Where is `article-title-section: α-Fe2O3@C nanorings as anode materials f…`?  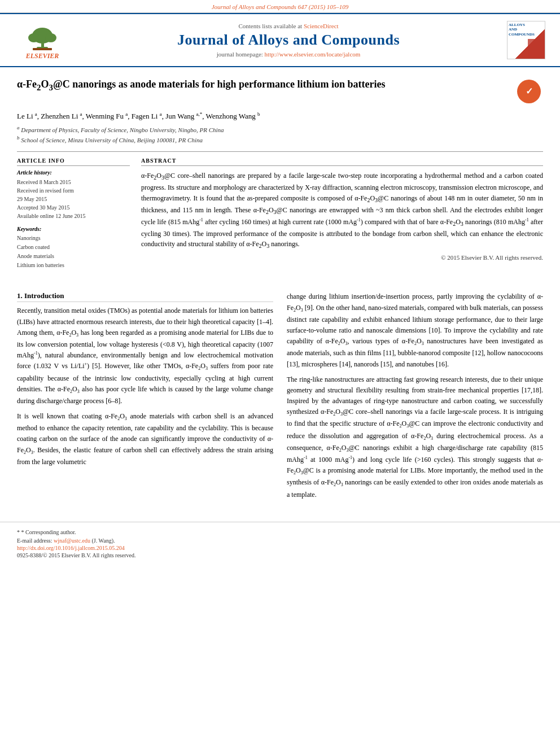 article-title-section: α-Fe2O3@C nanorings as anode materials f… is located at coordinates (280, 91).